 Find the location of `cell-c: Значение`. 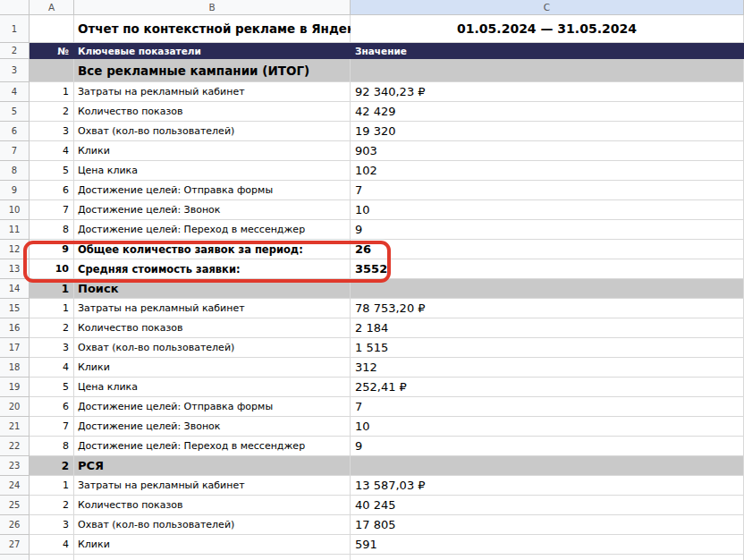

cell-c: Значение is located at coordinates (547, 51).